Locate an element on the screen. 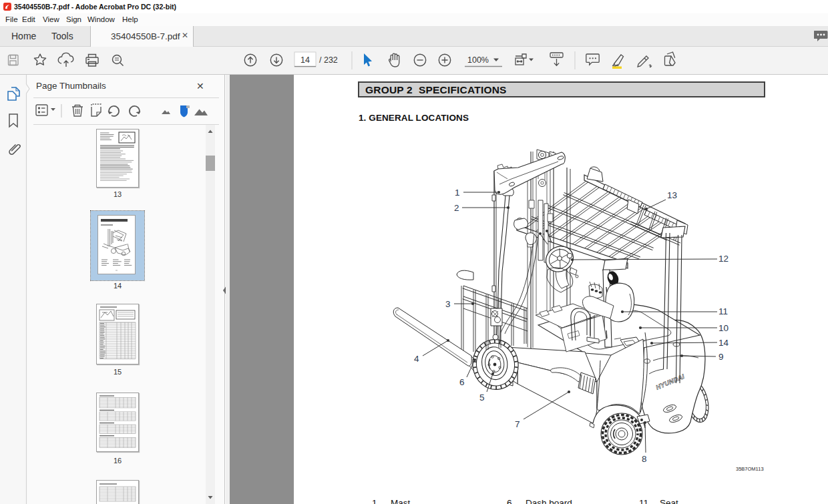  svg-text: 2 is located at coordinates (457, 208).